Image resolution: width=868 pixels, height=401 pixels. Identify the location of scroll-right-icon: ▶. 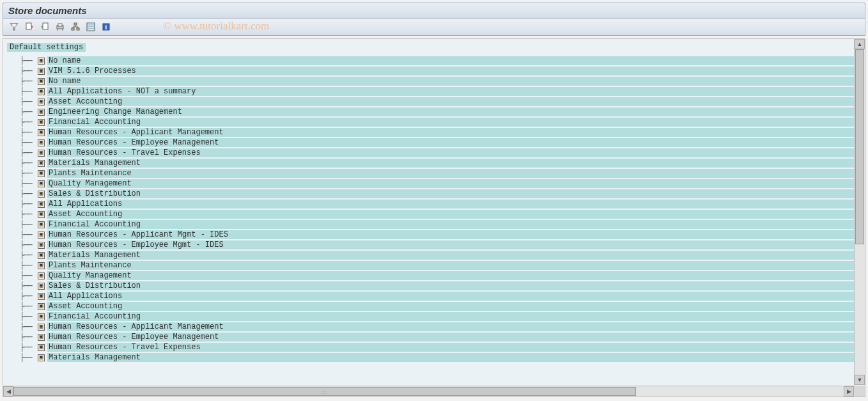
(849, 391).